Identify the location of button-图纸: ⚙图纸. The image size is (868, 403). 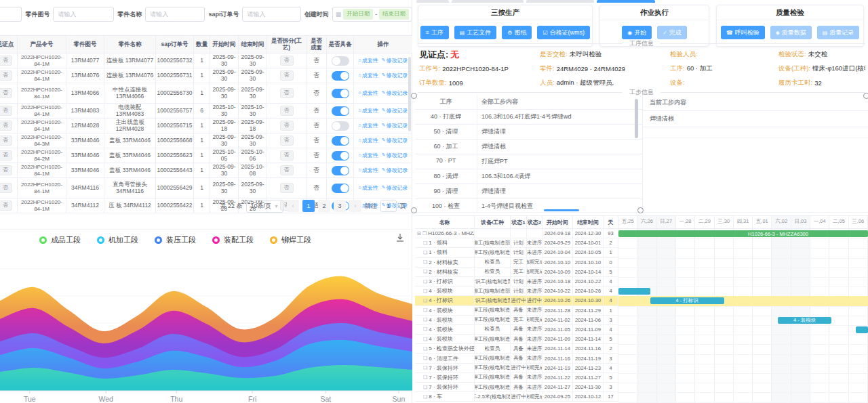
(517, 33).